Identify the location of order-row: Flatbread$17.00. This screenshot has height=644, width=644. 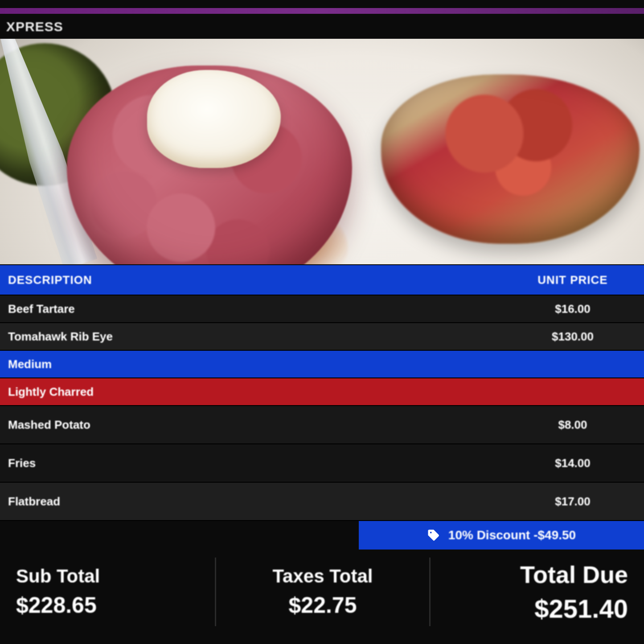
(322, 501).